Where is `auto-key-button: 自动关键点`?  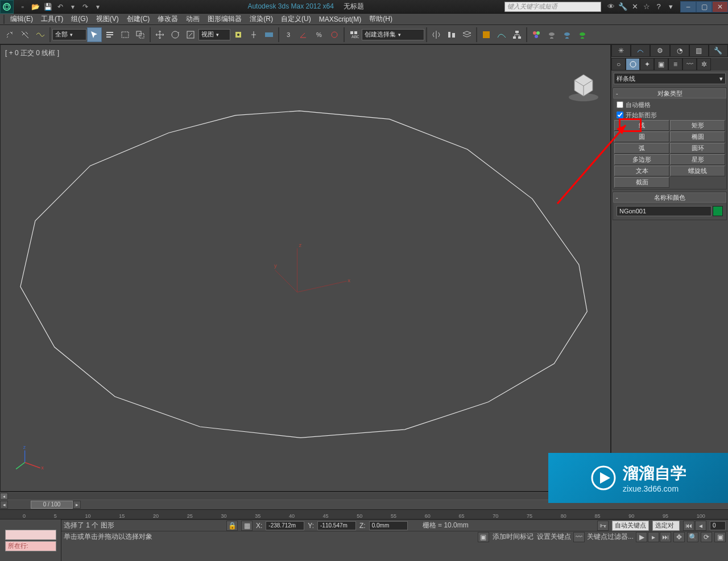
auto-key-button: 自动关键点 is located at coordinates (630, 526).